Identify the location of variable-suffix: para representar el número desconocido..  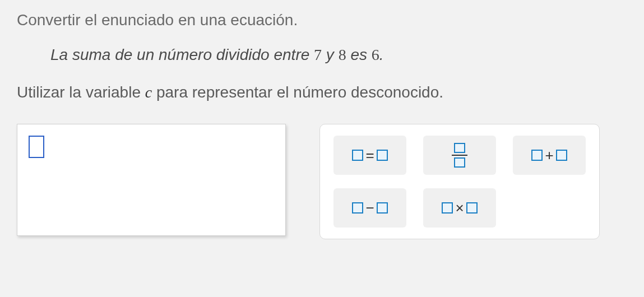
(298, 92).